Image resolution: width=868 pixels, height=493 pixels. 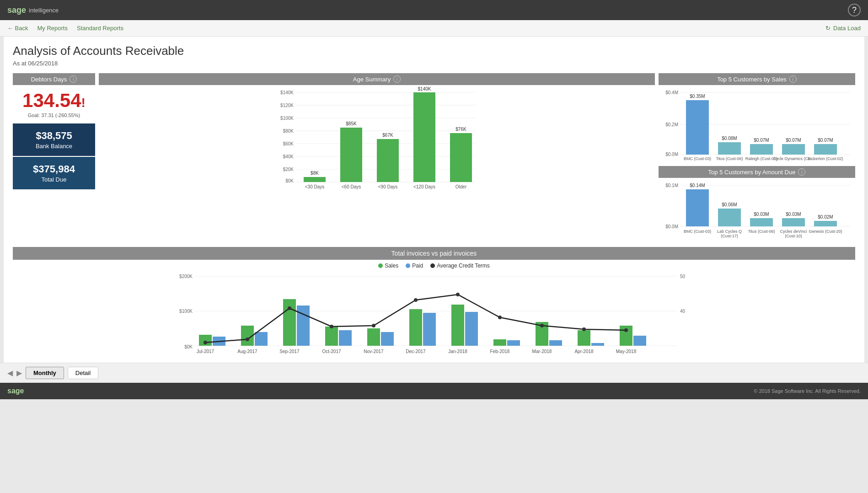 What do you see at coordinates (825, 231) in the screenshot?
I see `svg-text: Genesis (Cust-20)` at bounding box center [825, 231].